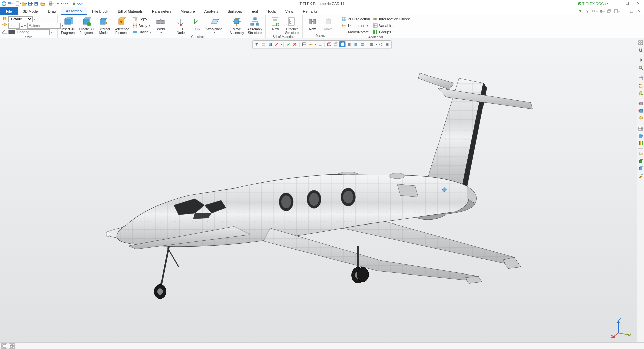  I want to click on redo-icon: ▾, so click(65, 4).